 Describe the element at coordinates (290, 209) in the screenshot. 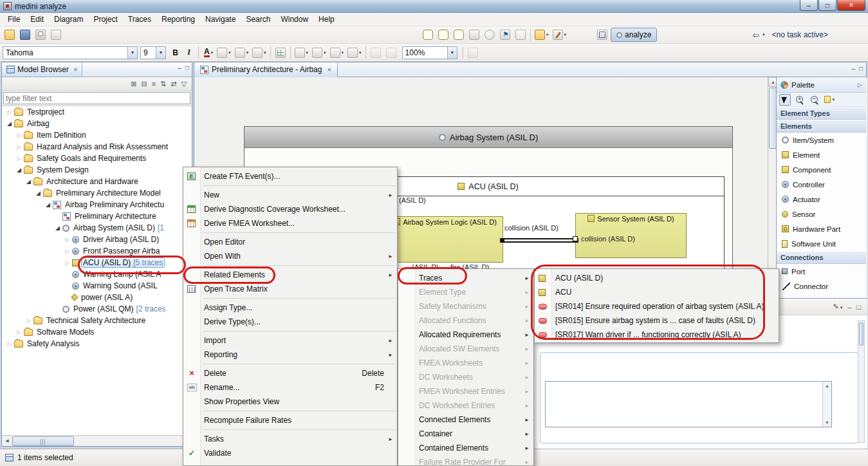

I see `context-menu-derive-diagnostic-coverage-worksheet: Derive Diagnostic Coverage Worksheet...` at that location.